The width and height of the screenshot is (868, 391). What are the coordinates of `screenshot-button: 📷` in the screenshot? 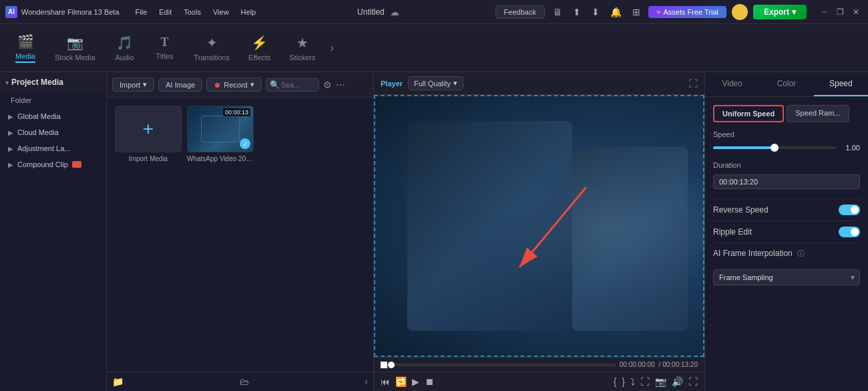 It's located at (661, 382).